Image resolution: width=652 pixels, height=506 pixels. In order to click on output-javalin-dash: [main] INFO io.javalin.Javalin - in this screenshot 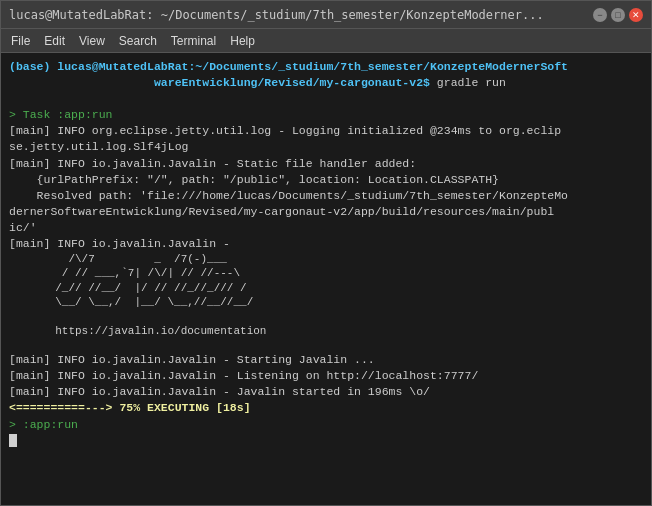, I will do `click(326, 244)`.